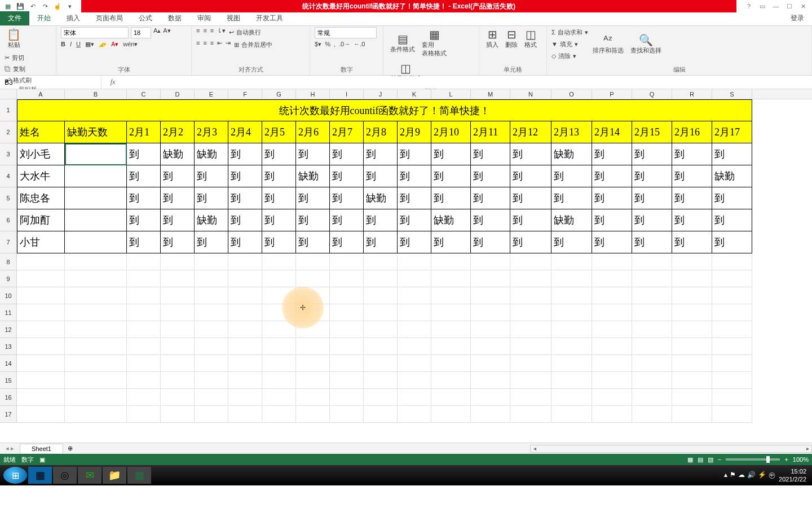  What do you see at coordinates (726, 475) in the screenshot?
I see `tray-icon: ▴` at bounding box center [726, 475].